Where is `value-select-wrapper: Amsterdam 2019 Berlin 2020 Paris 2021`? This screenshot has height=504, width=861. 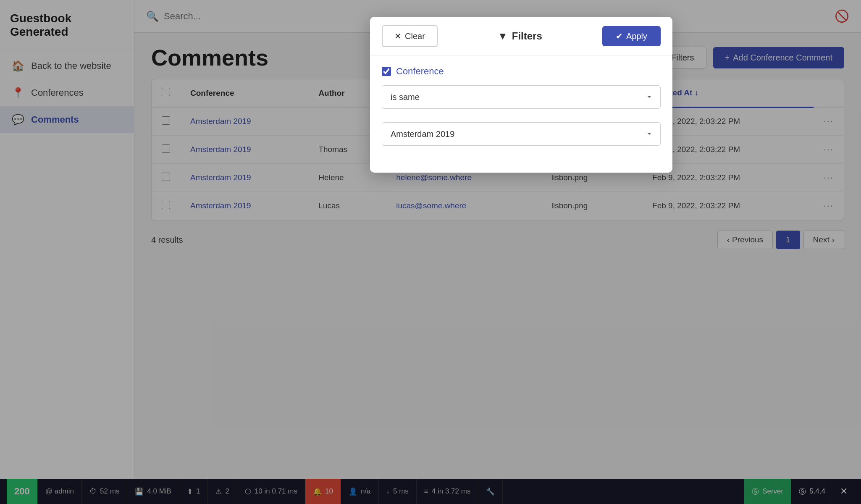
value-select-wrapper: Amsterdam 2019 Berlin 2020 Paris 2021 is located at coordinates (521, 137).